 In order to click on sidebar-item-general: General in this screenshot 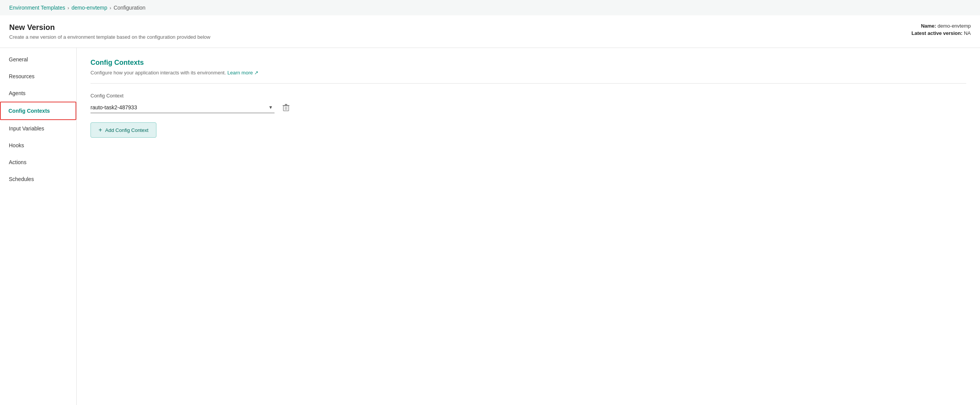, I will do `click(38, 59)`.